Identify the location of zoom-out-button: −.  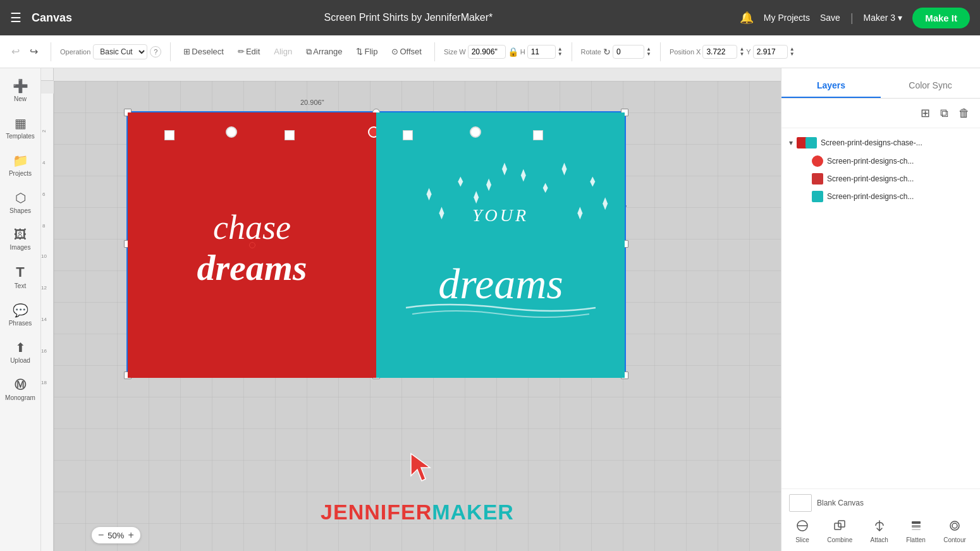
(101, 535).